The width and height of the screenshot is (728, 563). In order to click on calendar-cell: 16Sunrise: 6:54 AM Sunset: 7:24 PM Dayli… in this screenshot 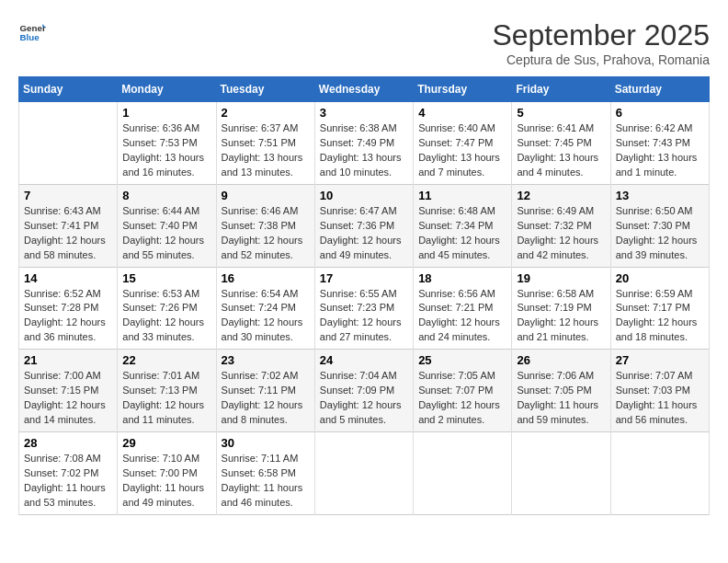, I will do `click(265, 308)`.